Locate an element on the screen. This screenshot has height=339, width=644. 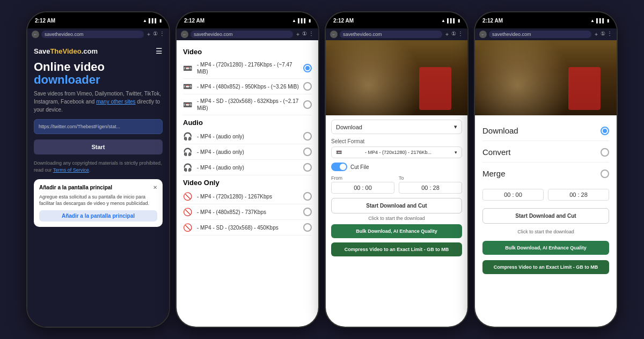
status-icons-3: ▲ ▌▌▌ ▮ is located at coordinates (451, 20).